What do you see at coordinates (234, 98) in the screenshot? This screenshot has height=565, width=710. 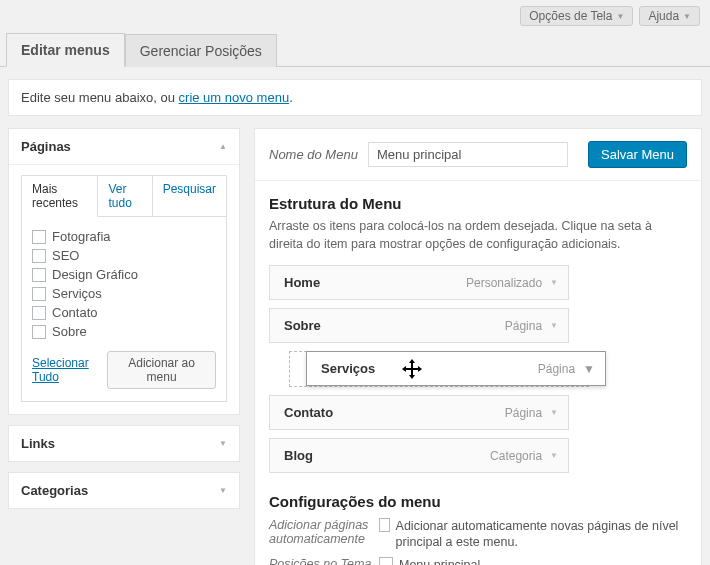 I see `create-menu-link: crie um novo menu` at bounding box center [234, 98].